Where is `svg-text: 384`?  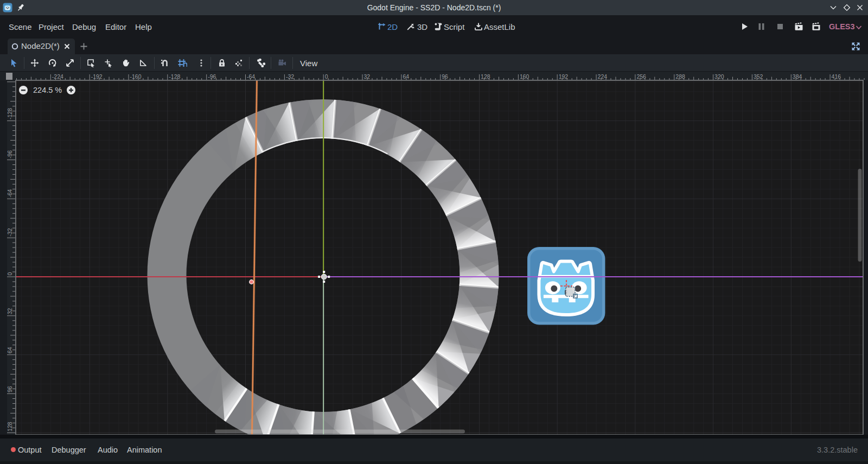
svg-text: 384 is located at coordinates (797, 77).